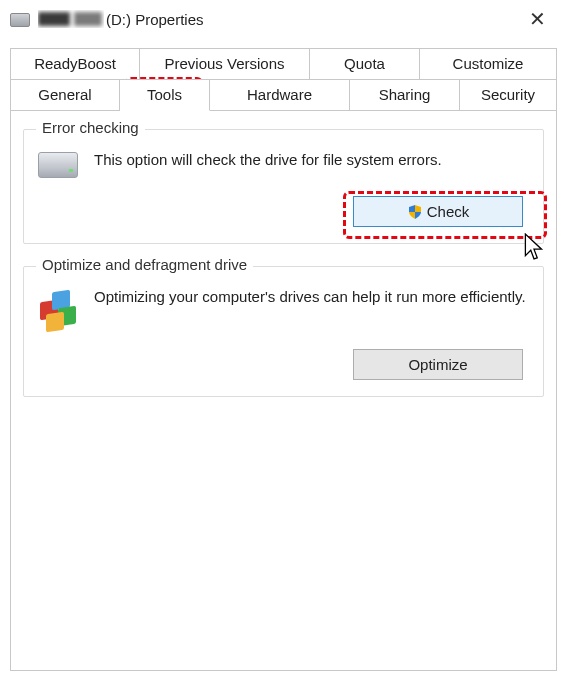  I want to click on check-button-label: Check, so click(448, 212).